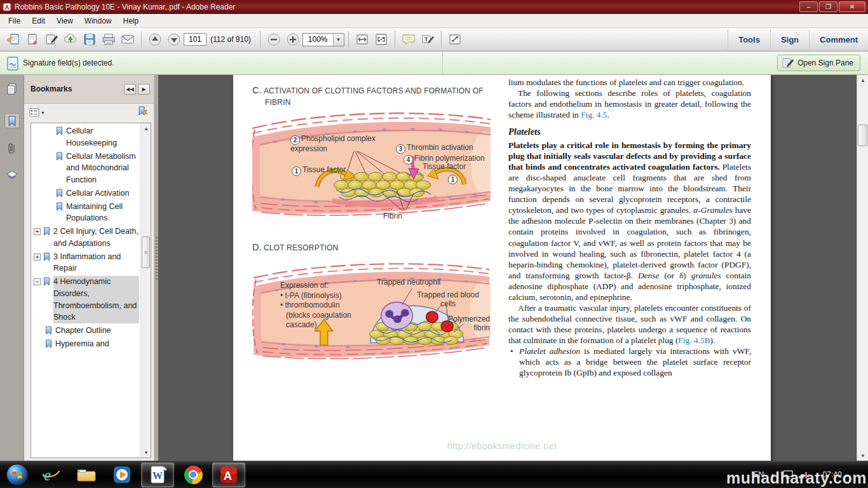  Describe the element at coordinates (862, 268) in the screenshot. I see `document-scrollbar: ▲ ▼` at that location.